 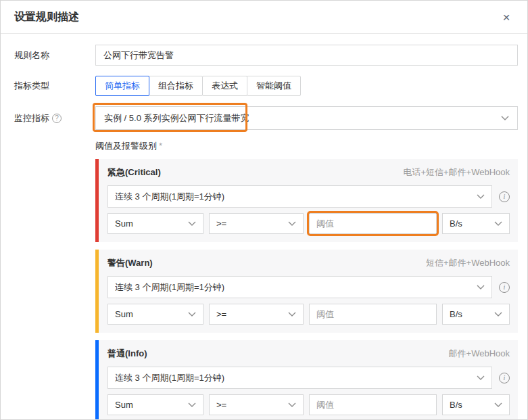 I want to click on monitor-metric-row: 监控指标 ? 实例 / 5.0 系列实例公网下行流量带宽, so click(x=266, y=118).